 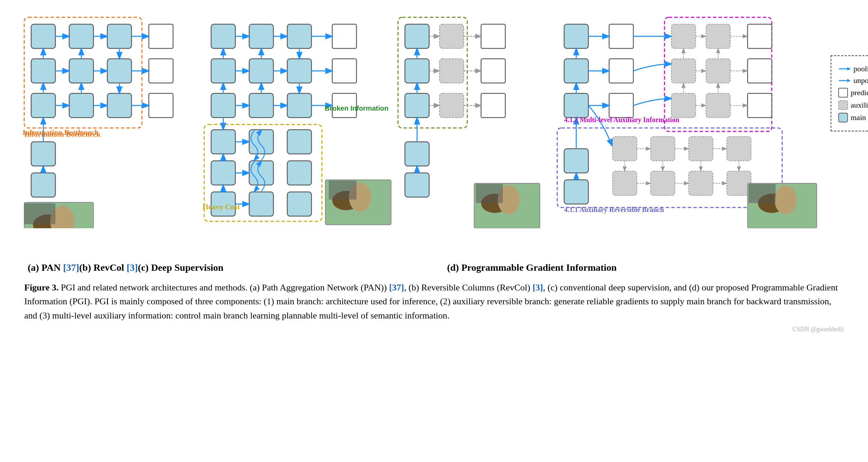 What do you see at coordinates (861, 69) in the screenshot?
I see `legend-pooling-label: pooling` at bounding box center [861, 69].